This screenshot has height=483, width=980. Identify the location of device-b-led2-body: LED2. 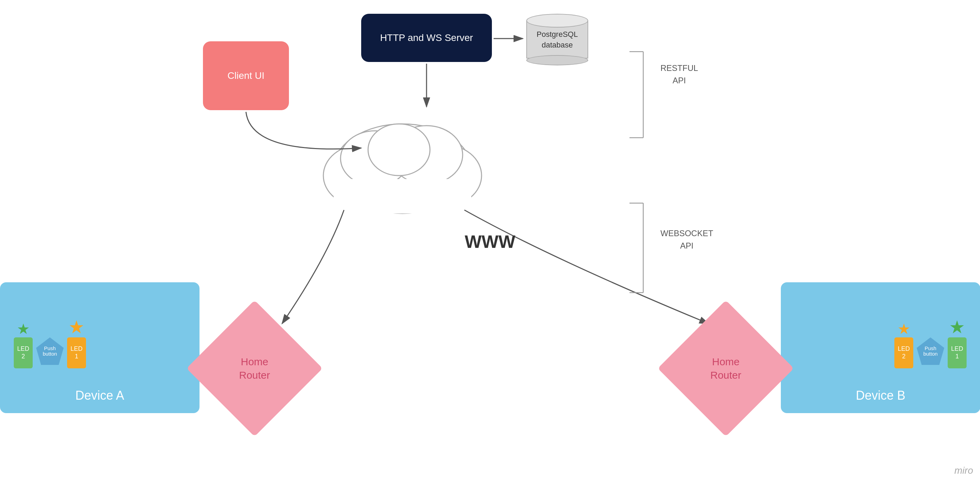
(904, 353).